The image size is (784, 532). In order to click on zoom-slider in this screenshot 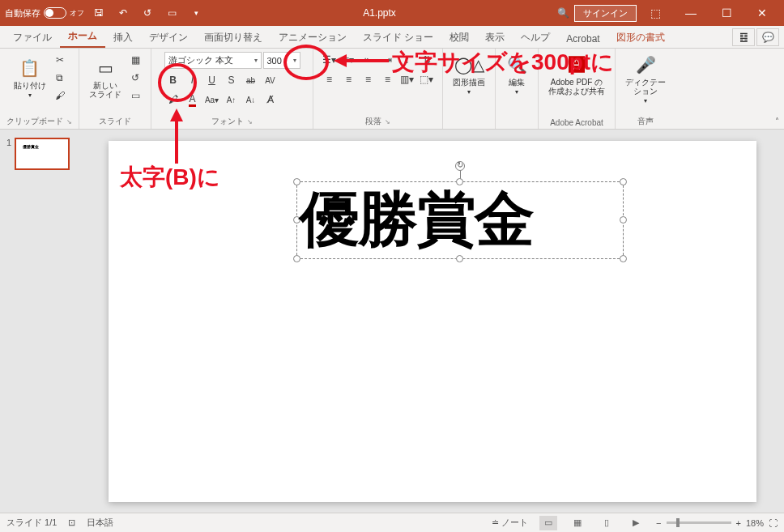, I will do `click(699, 523)`.